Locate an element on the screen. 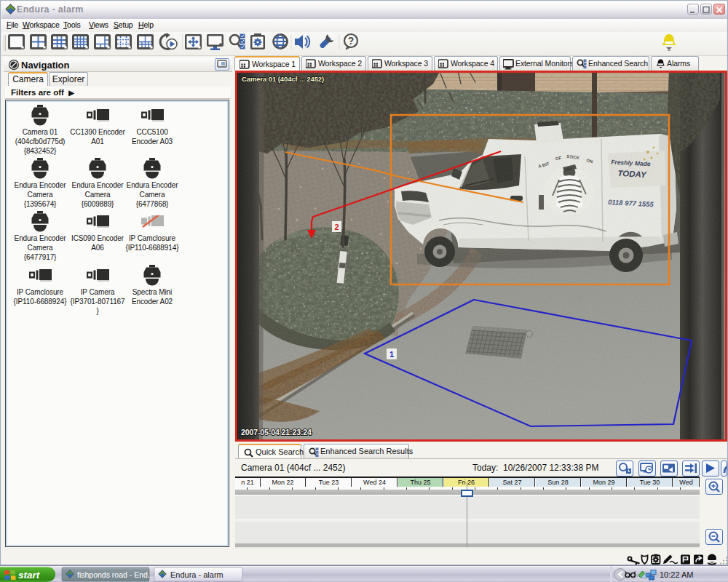 This screenshot has width=728, height=582. svg-text: 2 is located at coordinates (336, 227).